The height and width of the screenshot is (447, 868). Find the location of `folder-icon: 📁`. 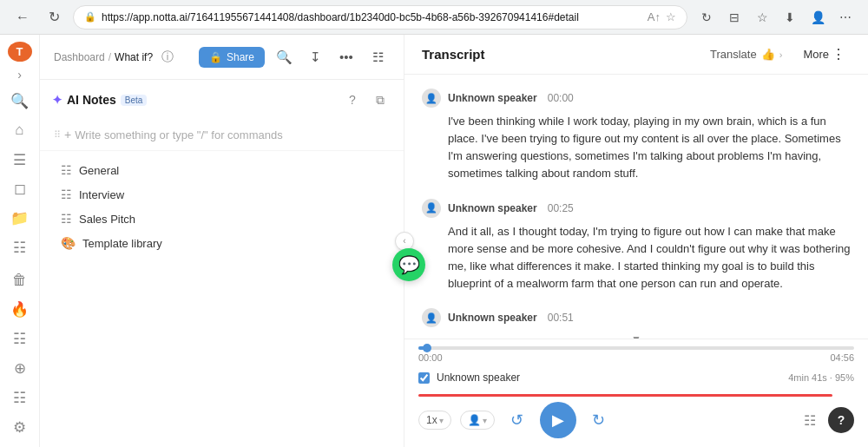

folder-icon: 📁 is located at coordinates (19, 219).